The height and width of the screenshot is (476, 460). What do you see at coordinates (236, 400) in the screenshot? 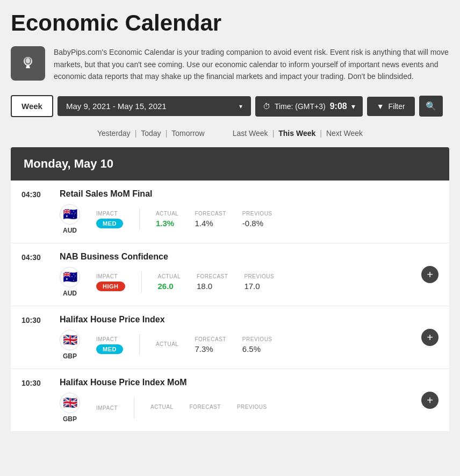
I see `event-main: Halifax House Price Index MoM 🇬🇧 GBP IMP…` at bounding box center [236, 400].